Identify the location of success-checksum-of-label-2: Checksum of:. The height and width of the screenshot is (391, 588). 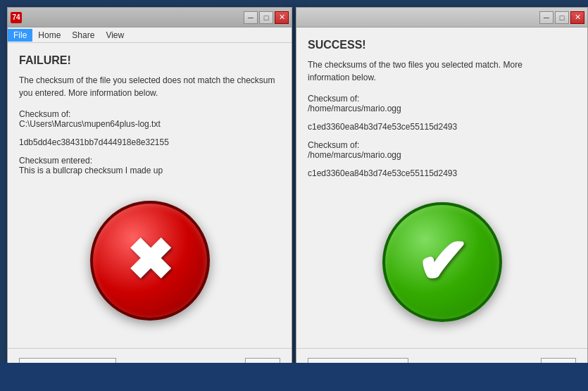
(442, 145).